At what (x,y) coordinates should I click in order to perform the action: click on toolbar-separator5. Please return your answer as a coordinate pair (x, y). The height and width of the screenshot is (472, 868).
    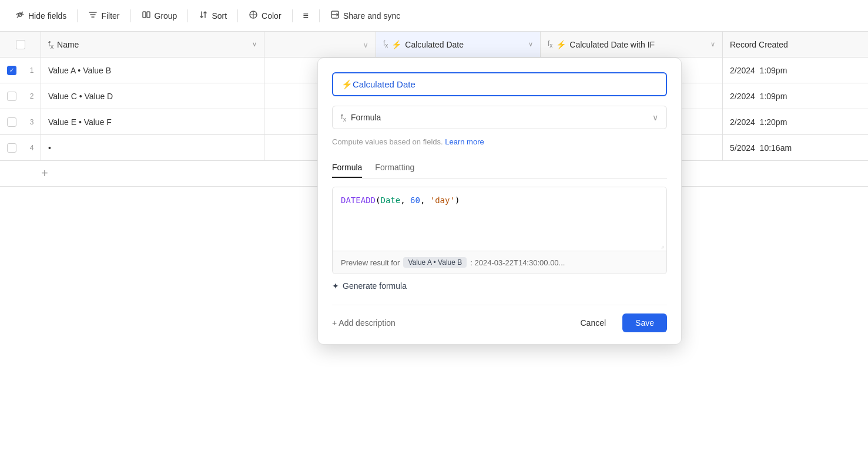
    Looking at the image, I should click on (293, 16).